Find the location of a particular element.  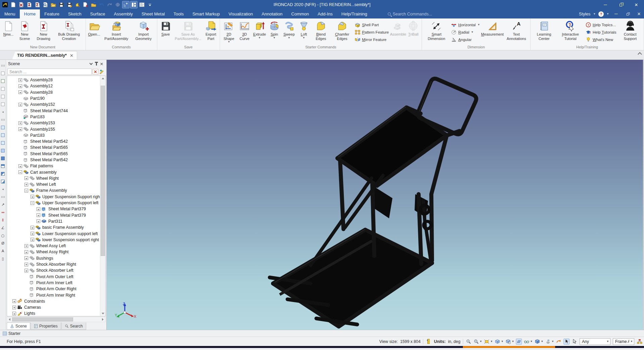

scroll-right-icon is located at coordinates (103, 319).